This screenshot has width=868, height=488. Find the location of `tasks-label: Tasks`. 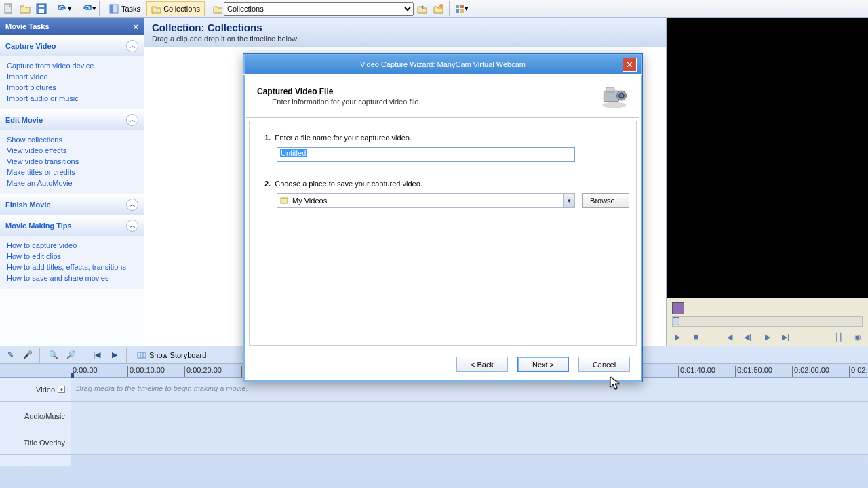

tasks-label: Tasks is located at coordinates (131, 9).